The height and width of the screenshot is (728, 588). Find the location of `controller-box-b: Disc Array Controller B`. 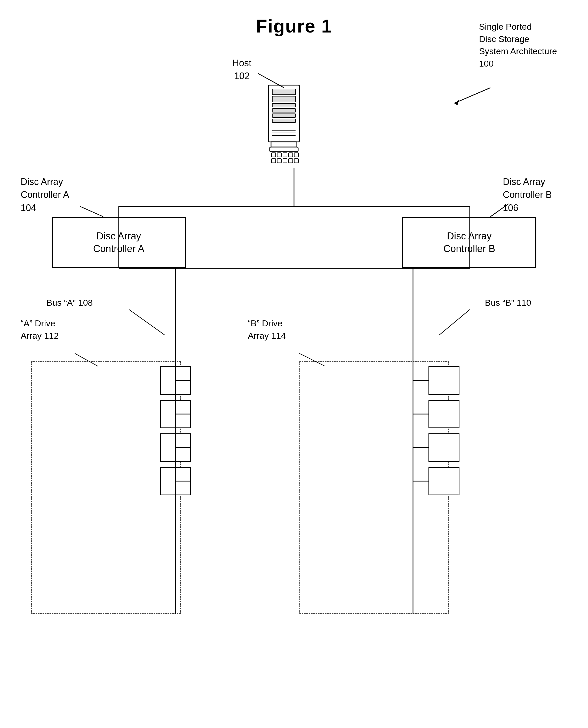

controller-box-b: Disc Array Controller B is located at coordinates (469, 242).